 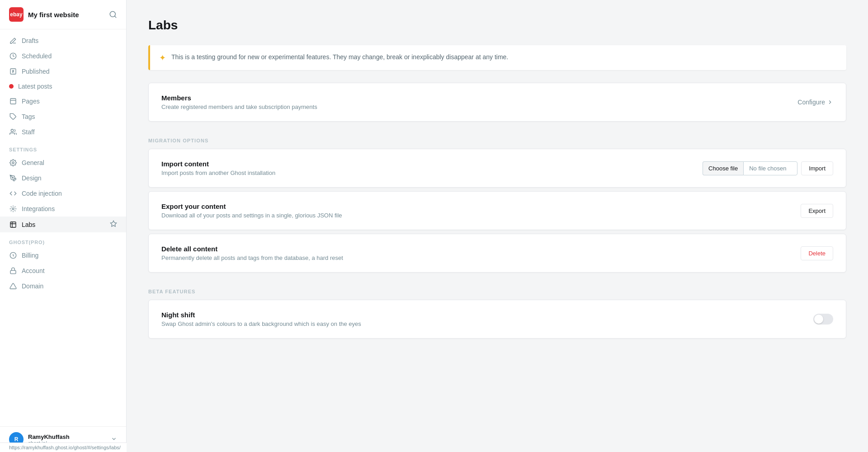 What do you see at coordinates (30, 41) in the screenshot?
I see `sidebar-item-label: Drafts` at bounding box center [30, 41].